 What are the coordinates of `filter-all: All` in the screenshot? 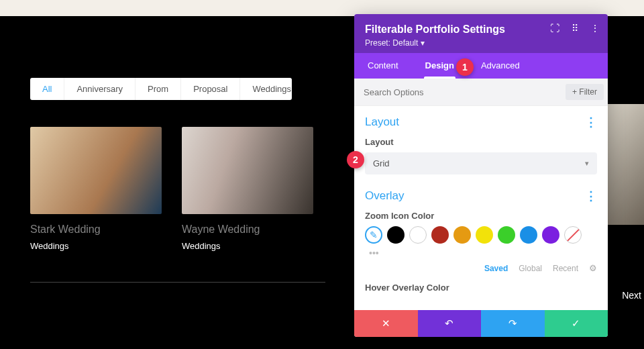 It's located at (47, 89).